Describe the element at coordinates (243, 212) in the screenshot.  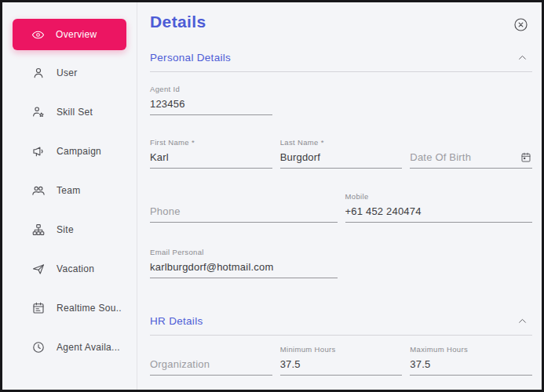
I see `phone-input` at that location.